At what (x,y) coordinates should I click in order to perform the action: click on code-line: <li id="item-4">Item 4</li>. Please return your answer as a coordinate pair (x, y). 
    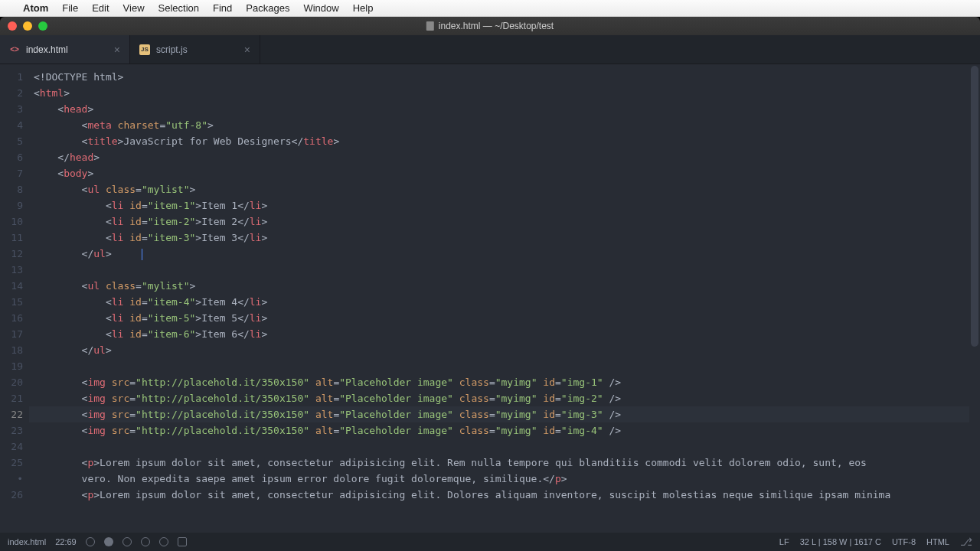
    Looking at the image, I should click on (499, 302).